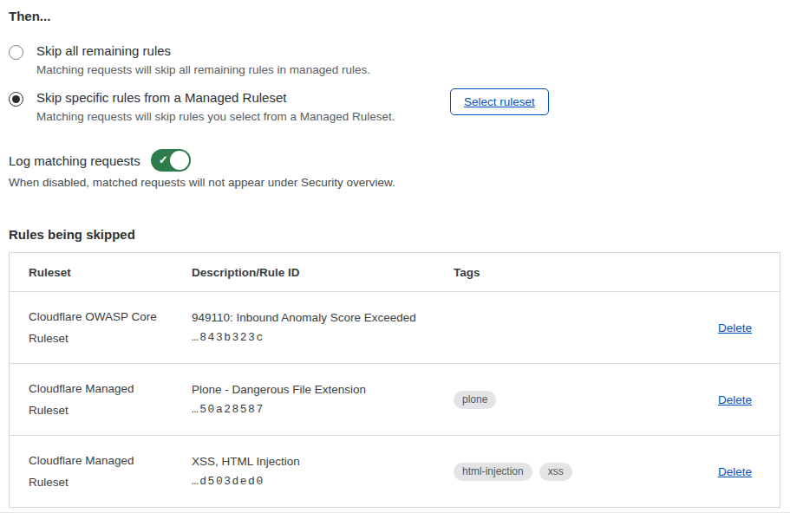 This screenshot has height=532, width=790. What do you see at coordinates (499, 102) in the screenshot?
I see `select-ruleset-button: Select ruleset` at bounding box center [499, 102].